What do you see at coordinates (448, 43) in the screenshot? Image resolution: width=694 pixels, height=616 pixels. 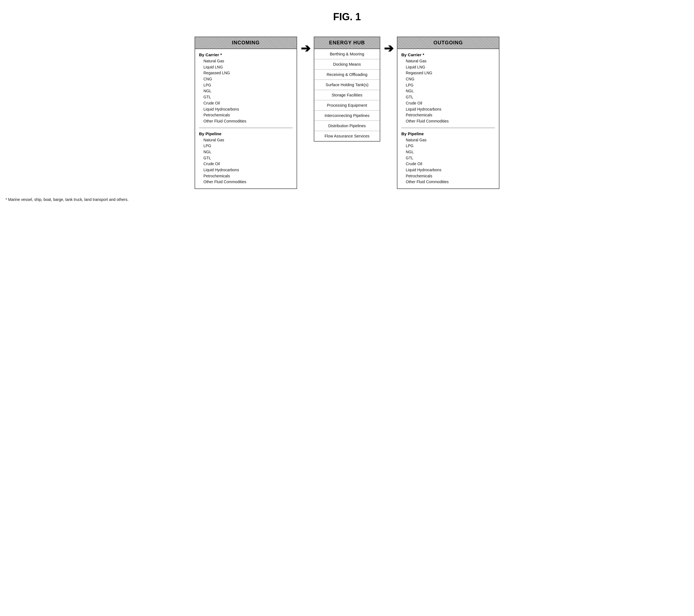 I see `outgoing-header: OUTGOING` at bounding box center [448, 43].